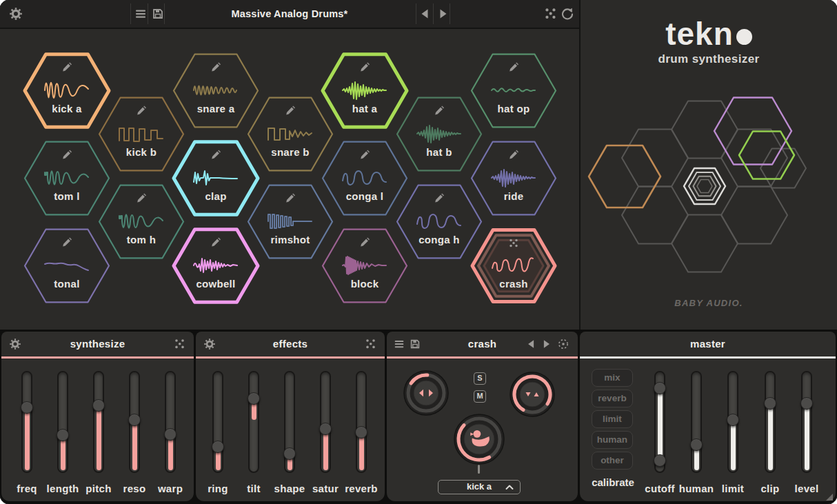 Image resolution: width=837 pixels, height=504 pixels. I want to click on slider-ring: ring, so click(218, 422).